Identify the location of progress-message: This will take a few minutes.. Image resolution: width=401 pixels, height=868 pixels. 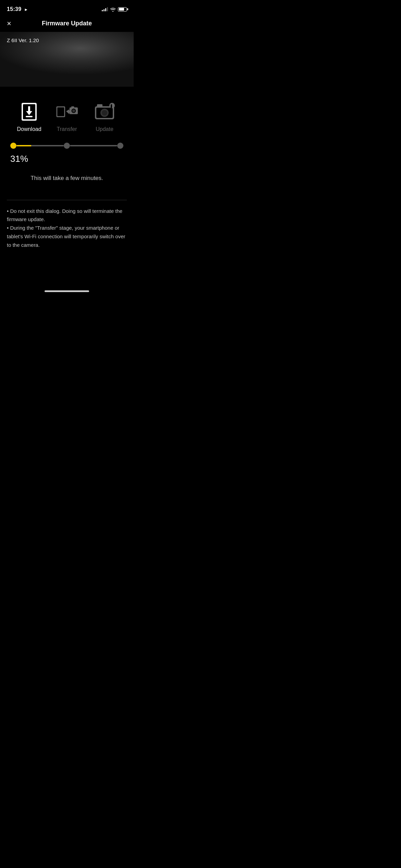
(67, 178).